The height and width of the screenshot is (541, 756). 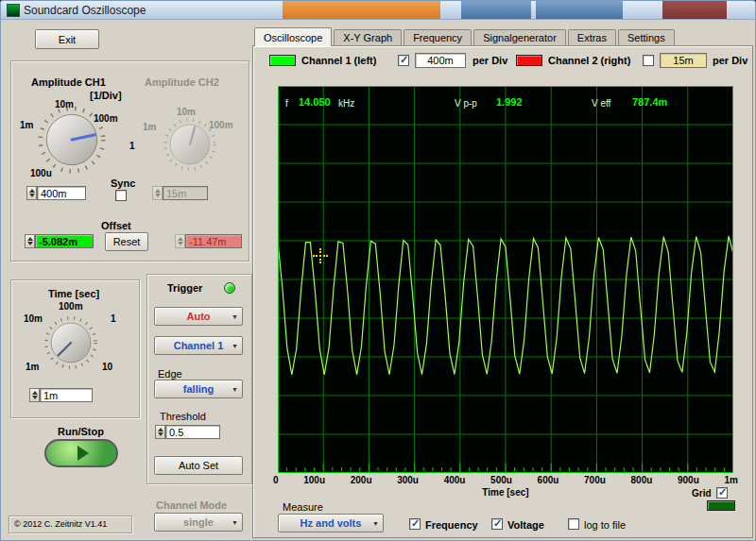 I want to click on time-knob, so click(x=71, y=343).